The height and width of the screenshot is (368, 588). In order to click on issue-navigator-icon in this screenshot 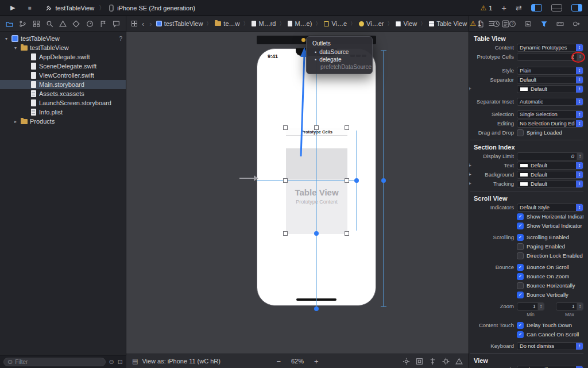, I will do `click(63, 24)`.